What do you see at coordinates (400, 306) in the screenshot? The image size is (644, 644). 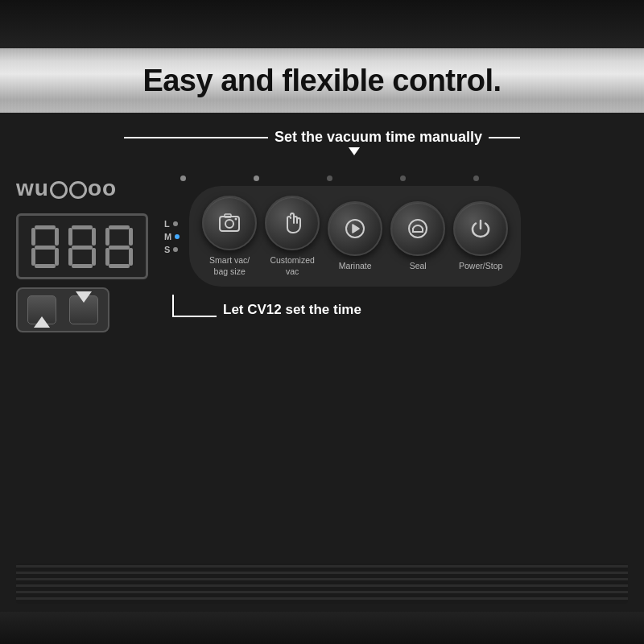 I see `cv12-annotation: Let CV12 set the time` at bounding box center [400, 306].